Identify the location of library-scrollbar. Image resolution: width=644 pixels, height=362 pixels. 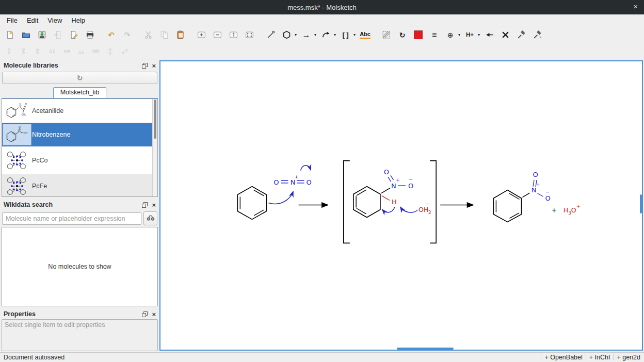
(155, 147).